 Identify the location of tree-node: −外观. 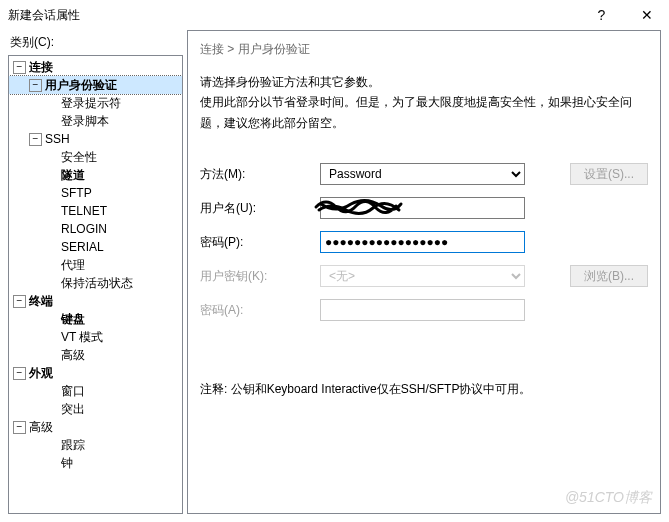
(96, 373).